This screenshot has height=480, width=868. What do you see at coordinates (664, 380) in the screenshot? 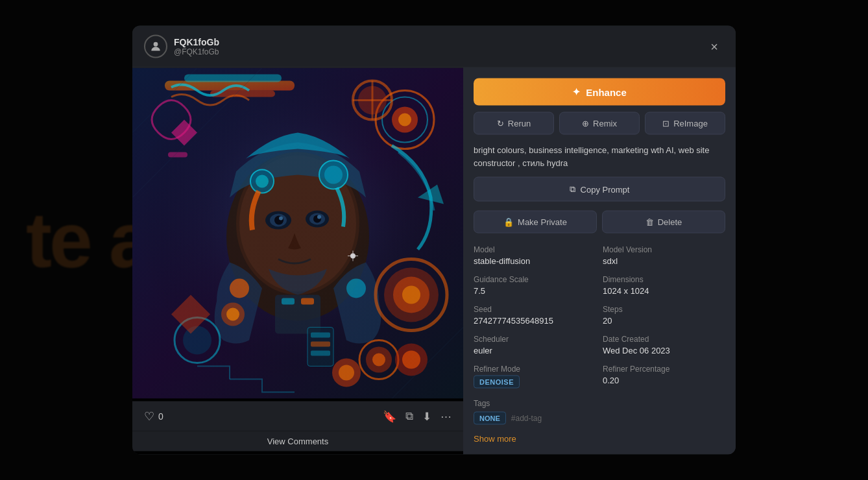
I see `refiner-percentage-value: 0.20` at bounding box center [664, 380].